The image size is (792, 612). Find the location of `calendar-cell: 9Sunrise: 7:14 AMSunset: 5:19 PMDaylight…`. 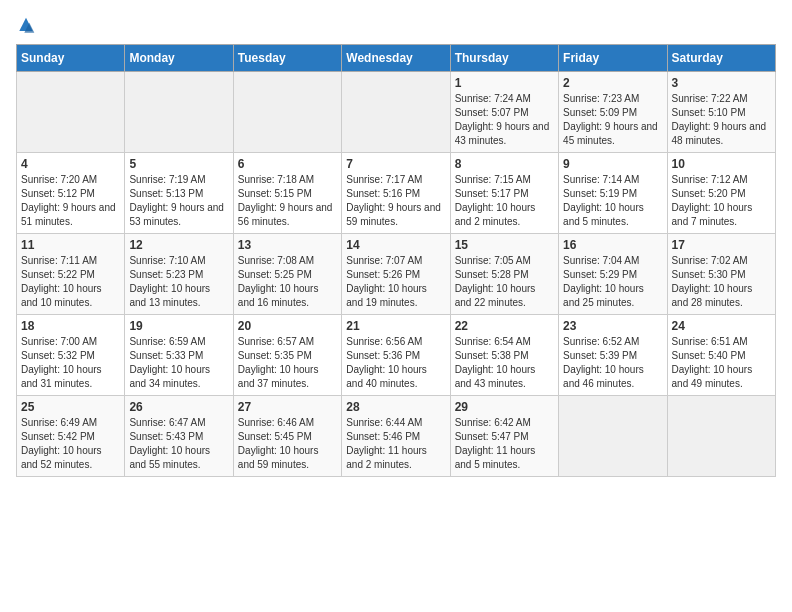

calendar-cell: 9Sunrise: 7:14 AMSunset: 5:19 PMDaylight… is located at coordinates (613, 194).